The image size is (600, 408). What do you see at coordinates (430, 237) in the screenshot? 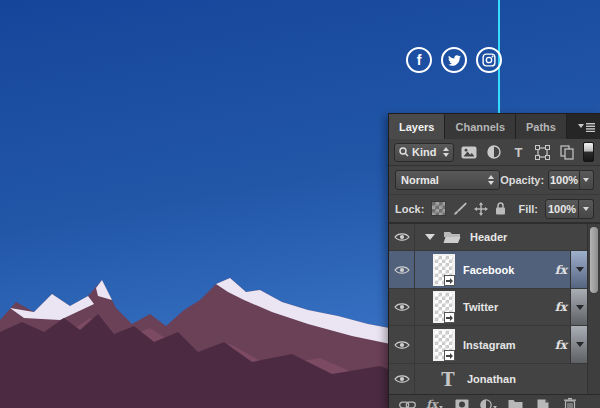
I see `disclosure-triangle-icon` at bounding box center [430, 237].